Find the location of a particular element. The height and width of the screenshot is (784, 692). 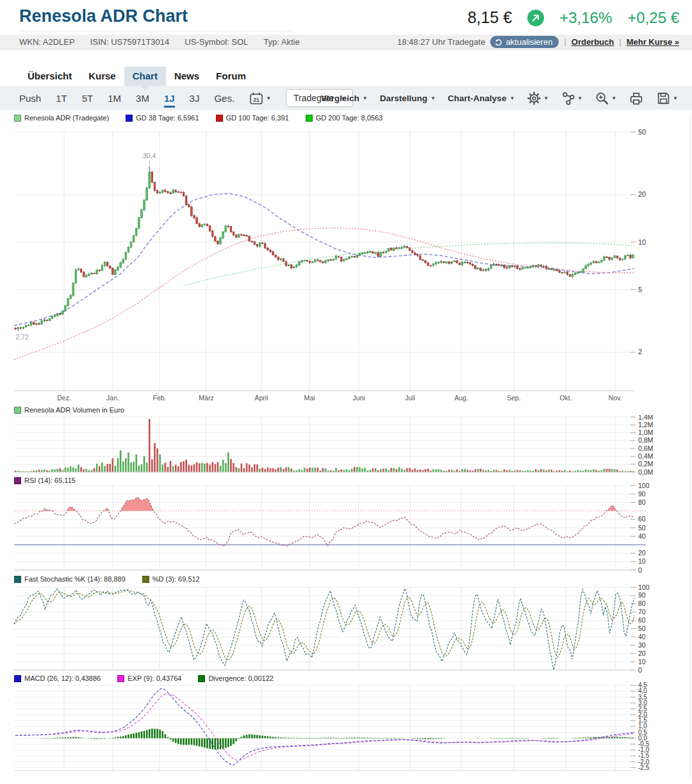

svg-text: Feb. is located at coordinates (159, 398).